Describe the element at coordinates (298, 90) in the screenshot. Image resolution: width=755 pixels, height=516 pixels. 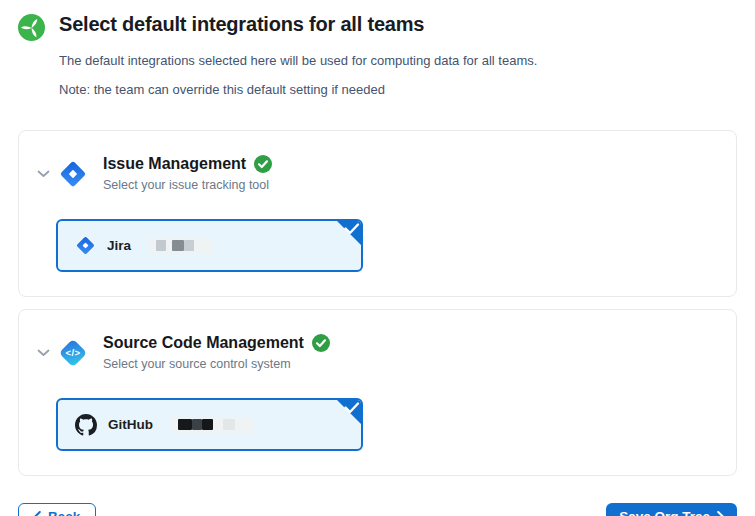
I see `page-note: Note: the team can override this default…` at that location.